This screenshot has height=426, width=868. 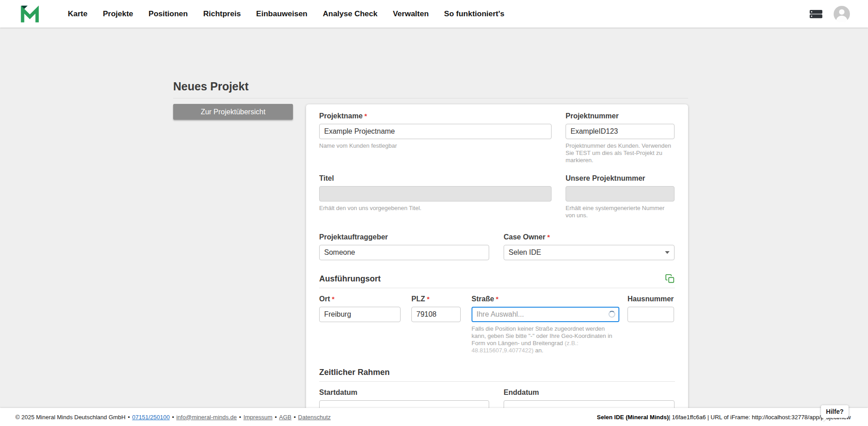 I want to click on section-ausfuehrungsort-title: Ausführungsort, so click(x=350, y=279).